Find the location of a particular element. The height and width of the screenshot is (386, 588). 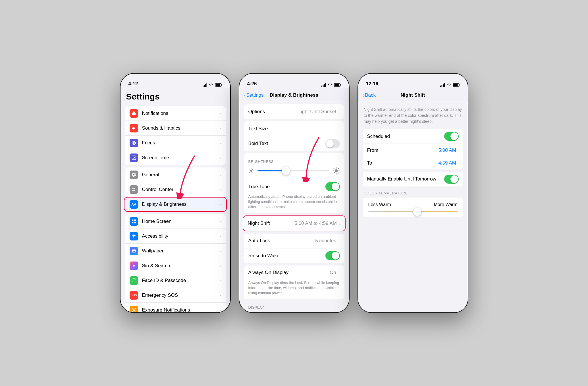

alwayson-value: On is located at coordinates (333, 273).